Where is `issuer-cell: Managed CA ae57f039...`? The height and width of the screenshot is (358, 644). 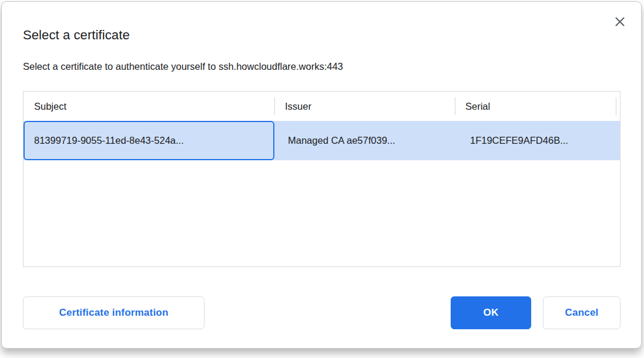 issuer-cell: Managed CA ae57f039... is located at coordinates (364, 141).